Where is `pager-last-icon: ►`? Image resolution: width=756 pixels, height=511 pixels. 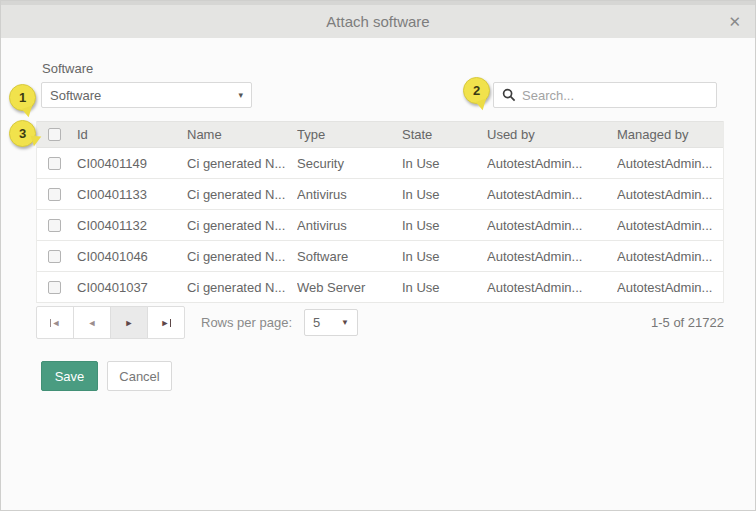 pager-last-icon: ► is located at coordinates (166, 323).